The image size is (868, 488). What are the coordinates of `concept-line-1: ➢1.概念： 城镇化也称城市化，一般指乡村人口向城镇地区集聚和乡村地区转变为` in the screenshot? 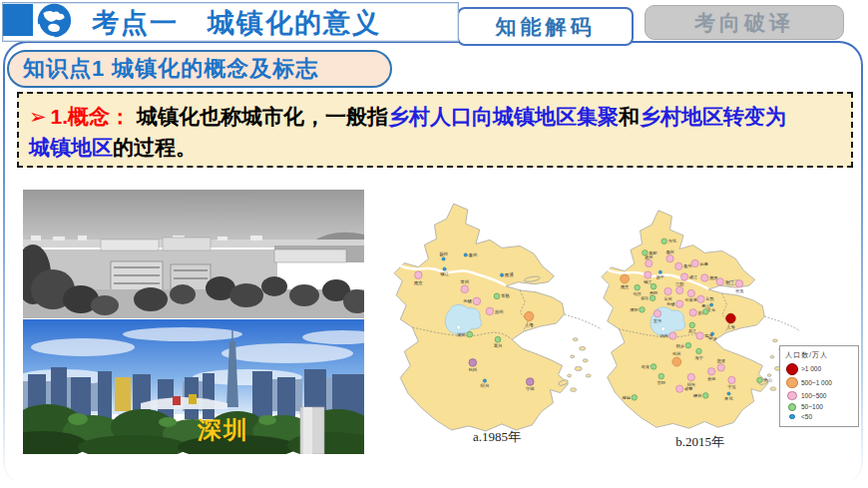 It's located at (435, 116).